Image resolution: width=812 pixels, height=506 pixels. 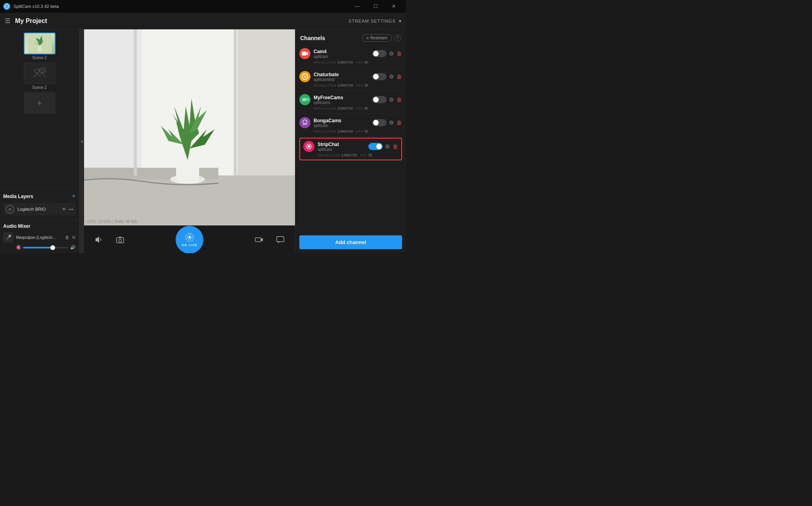 What do you see at coordinates (74, 196) in the screenshot?
I see `add-layer-button: +` at bounding box center [74, 196].